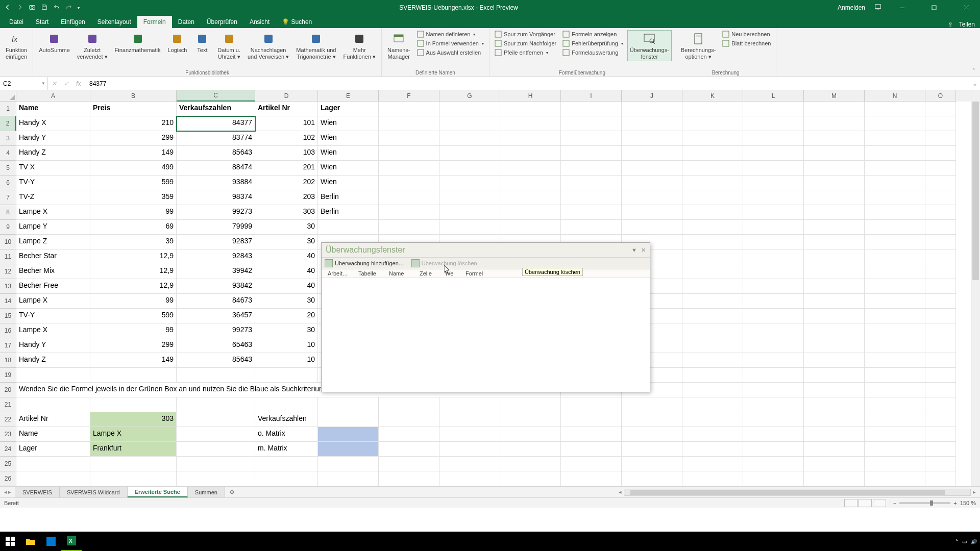 The width and height of the screenshot is (980, 551). I want to click on menu-tab-seitenlayout: Seitenlayout, so click(114, 22).